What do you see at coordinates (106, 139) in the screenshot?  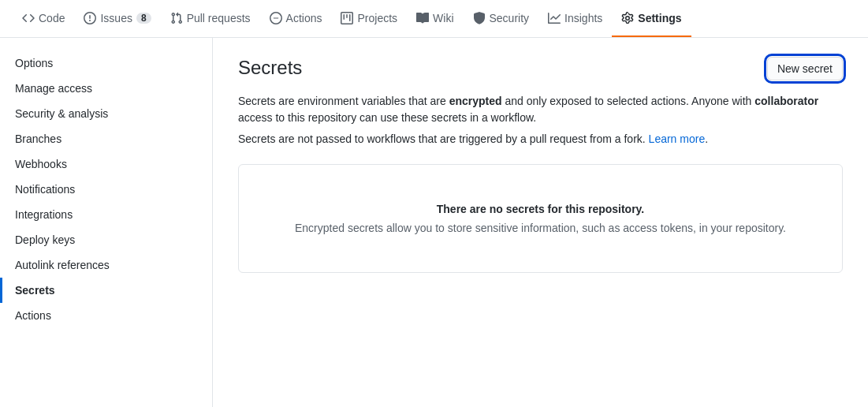 I see `sidebar-item-branches: Branches` at bounding box center [106, 139].